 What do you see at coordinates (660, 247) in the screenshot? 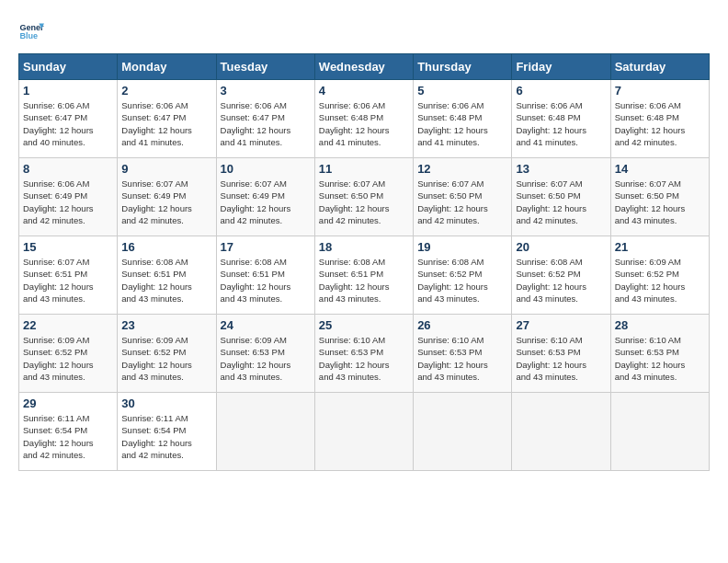
I see `day-number: 21` at bounding box center [660, 247].